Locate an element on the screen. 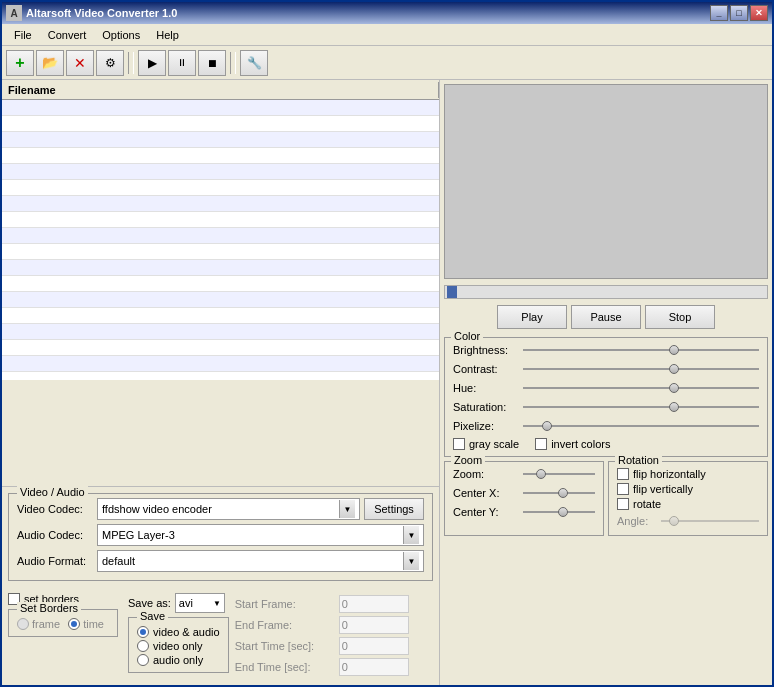 This screenshot has width=774, height=687. rotate-checkbox is located at coordinates (623, 504).